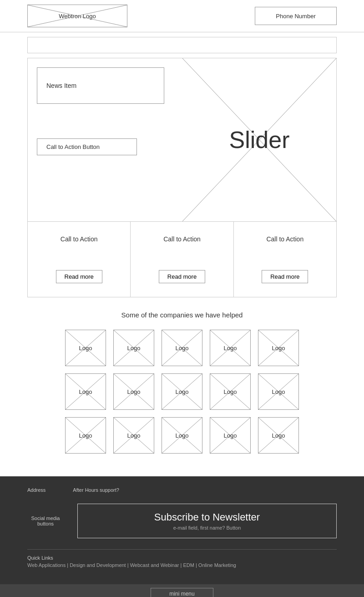  What do you see at coordinates (86, 435) in the screenshot?
I see `logo-11: Logo` at bounding box center [86, 435].